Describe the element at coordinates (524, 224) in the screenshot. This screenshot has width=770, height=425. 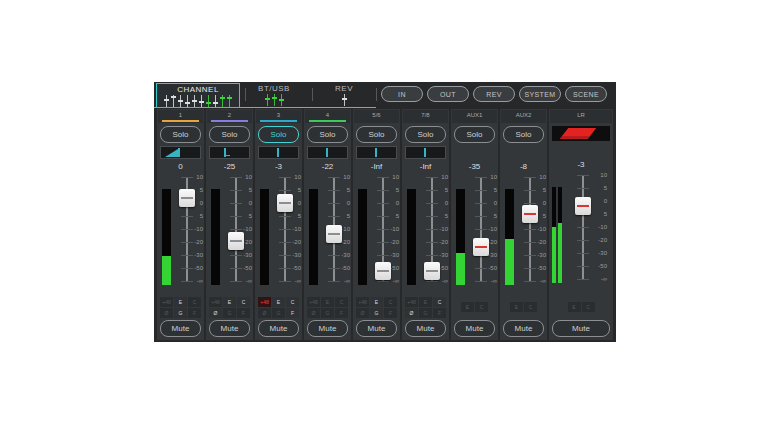
I see `channel-strip-aux2: AUX2Solo-810505-10-20-30-50-∞ECMute` at that location.